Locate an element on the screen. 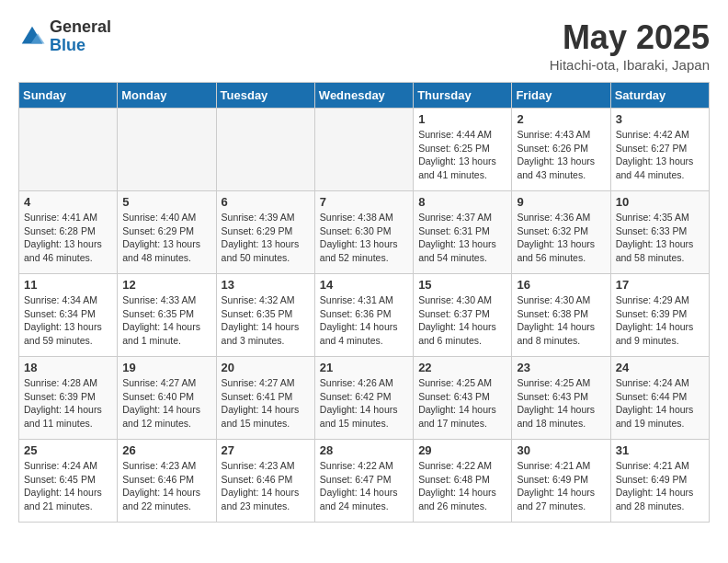 This screenshot has width=728, height=563. logo-blue: Blue is located at coordinates (81, 46).